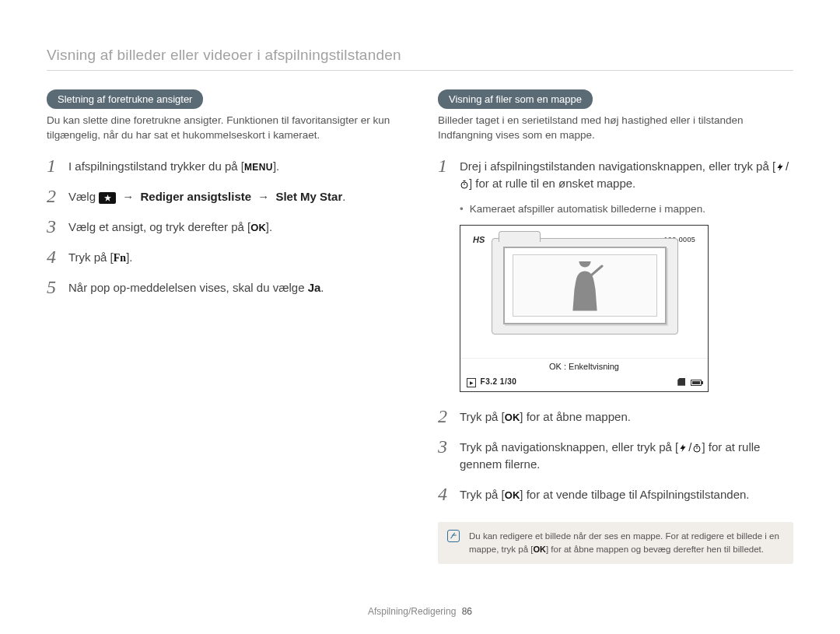 This screenshot has height=634, width=840. Describe the element at coordinates (224, 286) in the screenshot. I see `left-step-5: 5 Når pop op-meddelelsen vises, skal du …` at that location.